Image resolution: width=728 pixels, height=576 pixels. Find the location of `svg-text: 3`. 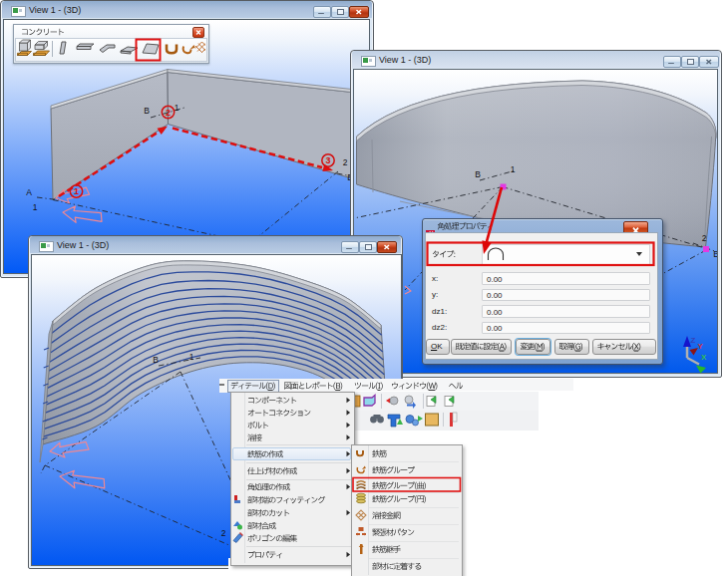

svg-text: 3 is located at coordinates (327, 160).